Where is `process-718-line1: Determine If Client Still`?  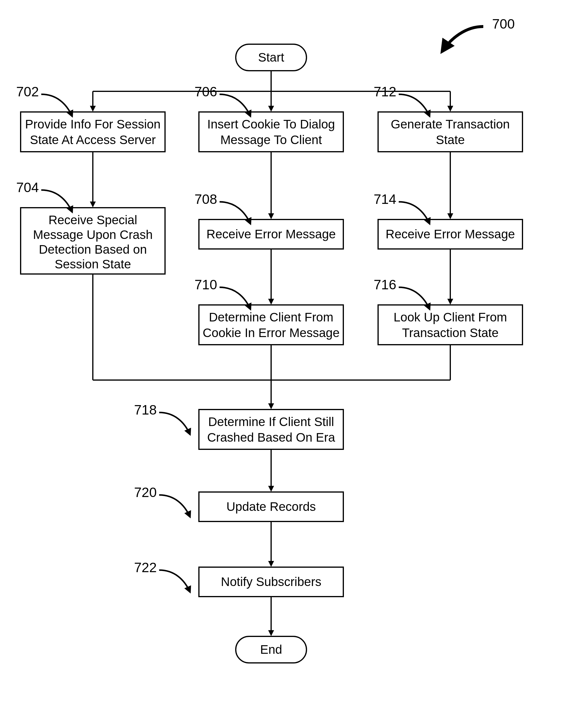 process-718-line1: Determine If Client Still is located at coordinates (271, 422).